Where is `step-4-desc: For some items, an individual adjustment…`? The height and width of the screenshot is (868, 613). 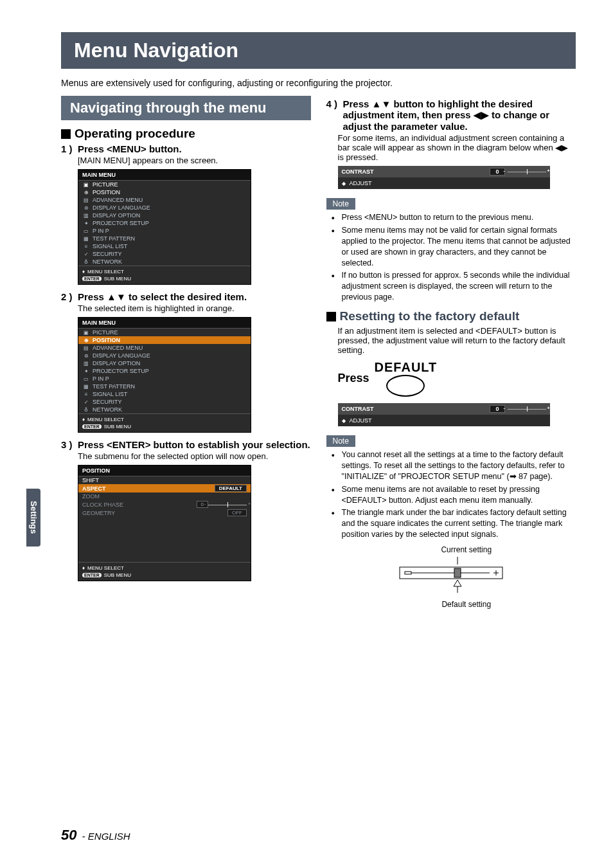
step-4-desc: For some items, an individual adjustment… is located at coordinates (458, 148).